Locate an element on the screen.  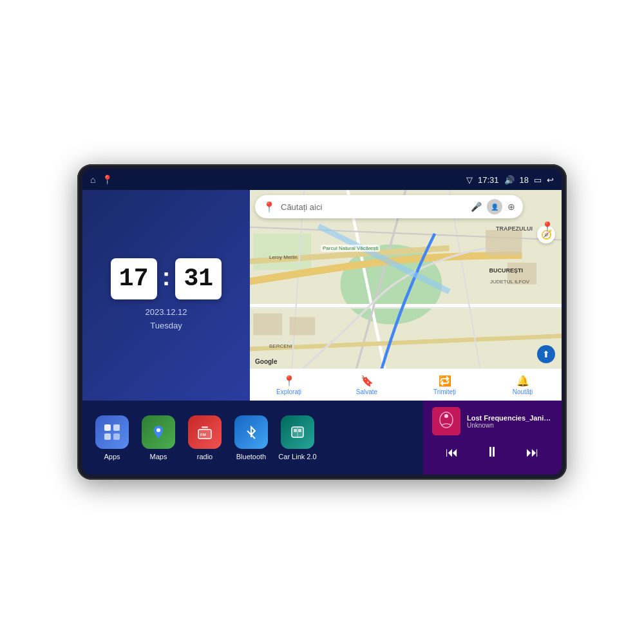
back-icon: ↩ is located at coordinates (550, 180).